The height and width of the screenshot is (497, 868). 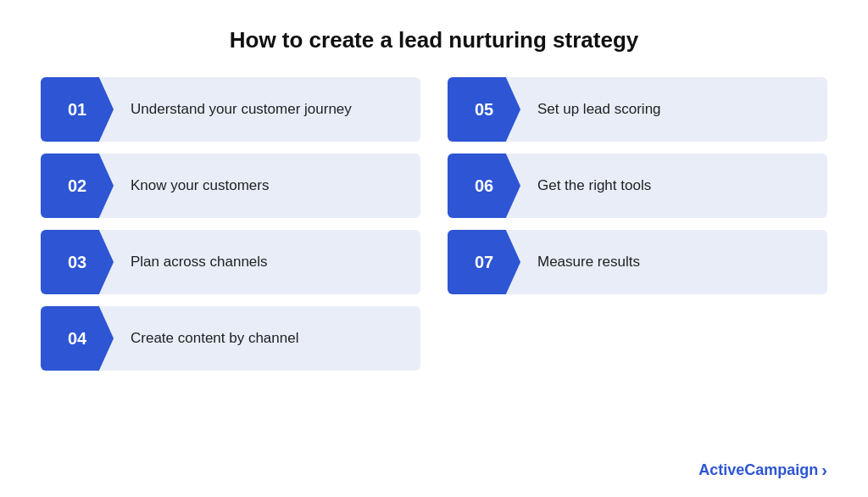 I want to click on item-label: Get the right tools, so click(x=586, y=186).